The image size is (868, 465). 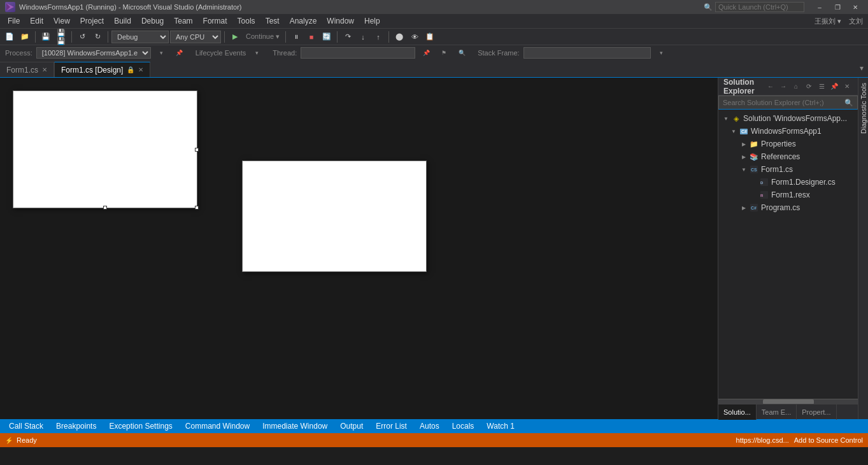 What do you see at coordinates (760, 7) in the screenshot?
I see `quick-launch-input` at bounding box center [760, 7].